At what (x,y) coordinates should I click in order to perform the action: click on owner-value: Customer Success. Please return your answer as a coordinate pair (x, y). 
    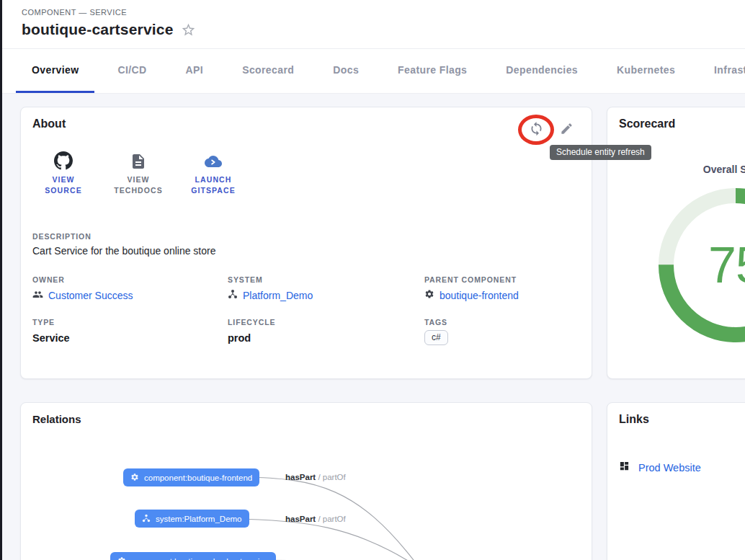
    Looking at the image, I should click on (91, 295).